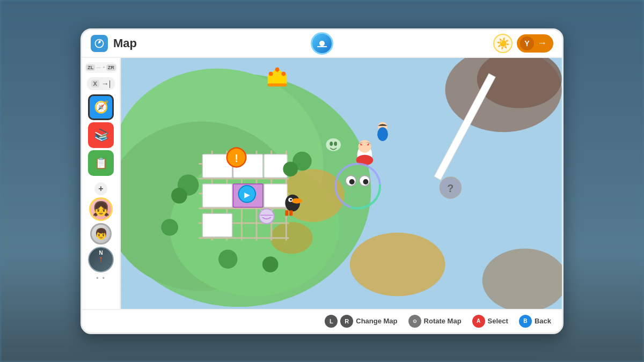  What do you see at coordinates (535, 43) in the screenshot?
I see `y-button: Y →` at bounding box center [535, 43].